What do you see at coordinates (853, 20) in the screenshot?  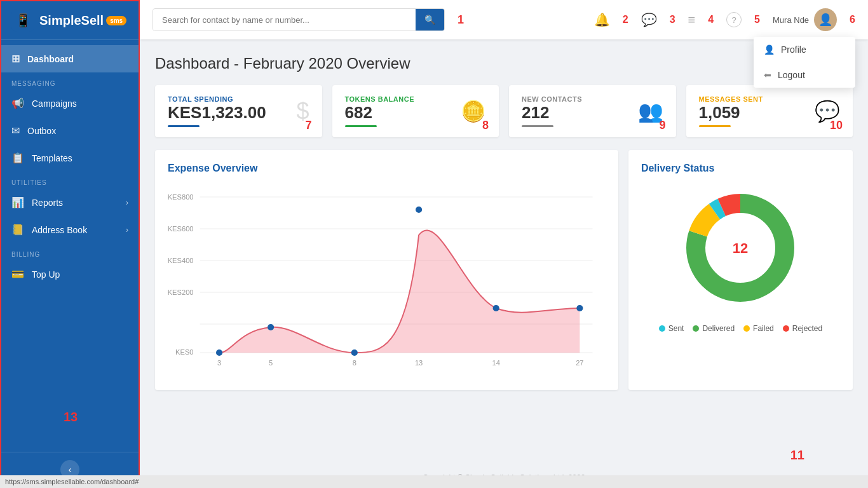 I see `annotation-6: 6` at bounding box center [853, 20].